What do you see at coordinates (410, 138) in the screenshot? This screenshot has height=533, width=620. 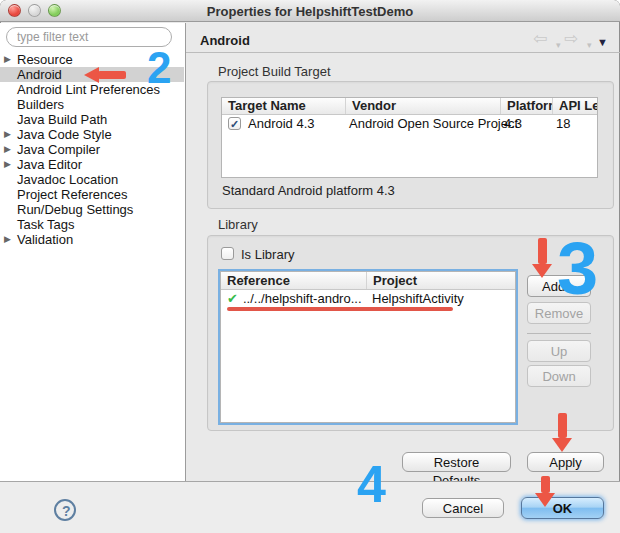 I see `build-target-table: Target Name Vendor Platform API Level ✓ …` at bounding box center [410, 138].